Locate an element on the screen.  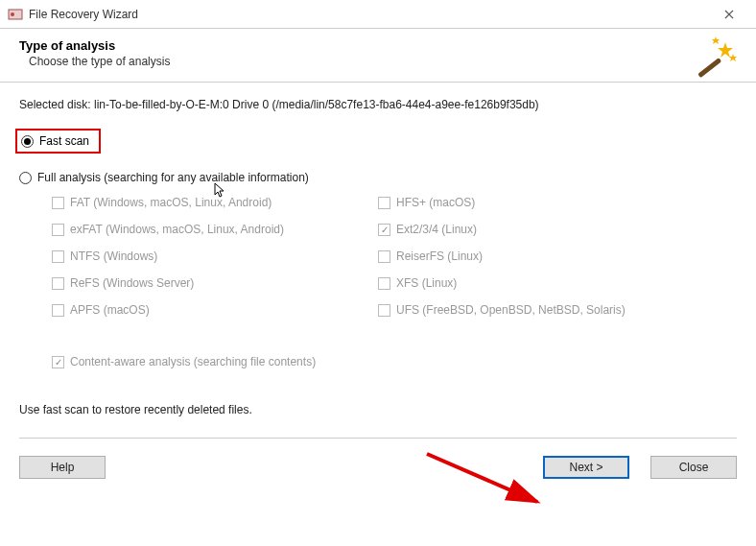
app-icon is located at coordinates (15, 14).